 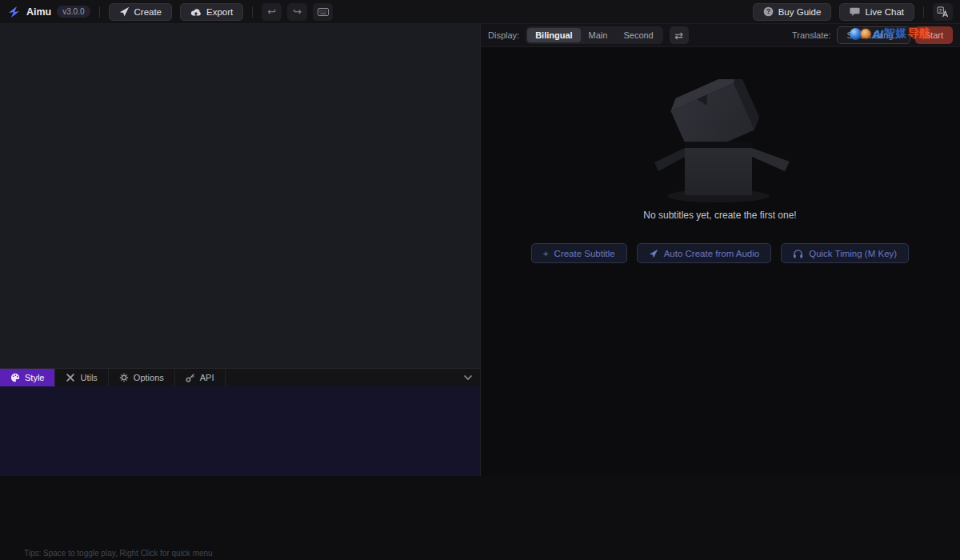 What do you see at coordinates (272, 11) in the screenshot?
I see `undo-icon: ↩` at bounding box center [272, 11].